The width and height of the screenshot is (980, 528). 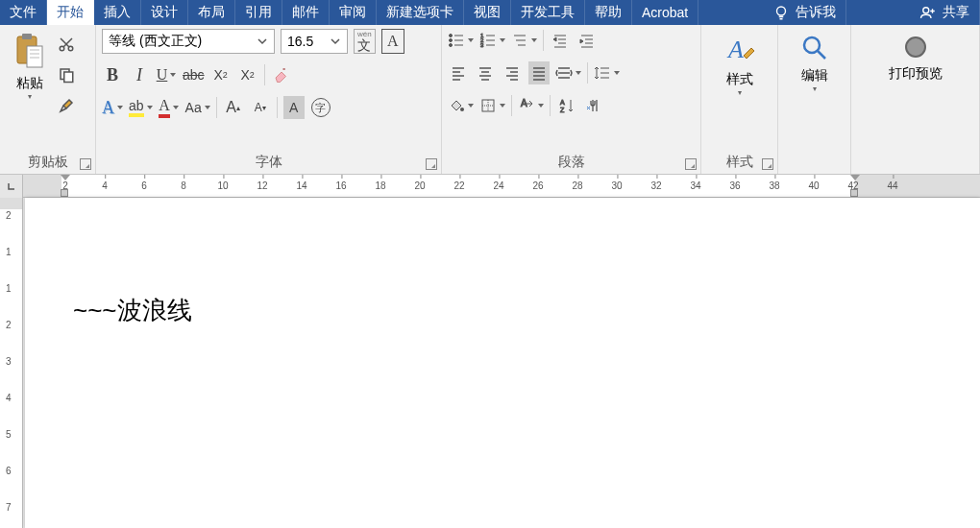 I want to click on ribbon-tabs: 文件 开始 插入 设计 布局 引用 邮件 审阅 新建选项卡 视图 开发工具 帮助…, so click(x=490, y=12).